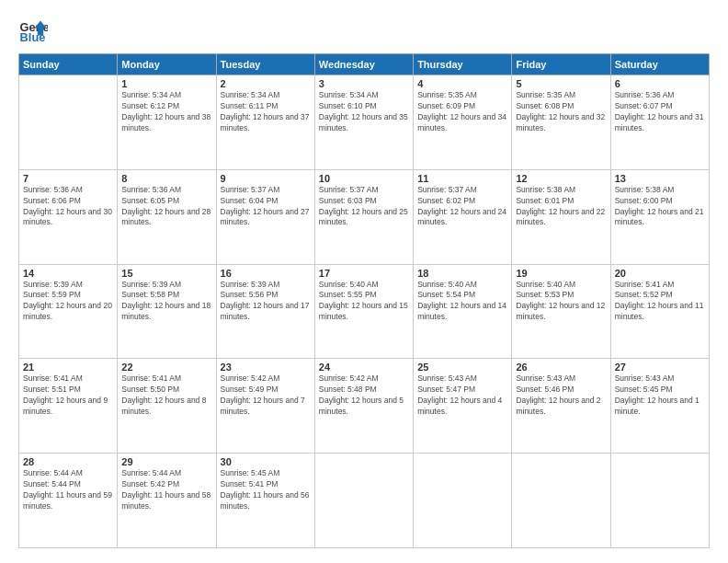  Describe the element at coordinates (265, 123) in the screenshot. I see `calendar-cell: 2 Sunrise: 5:34 AM Sunset: 6:11 PM Dayli…` at that location.